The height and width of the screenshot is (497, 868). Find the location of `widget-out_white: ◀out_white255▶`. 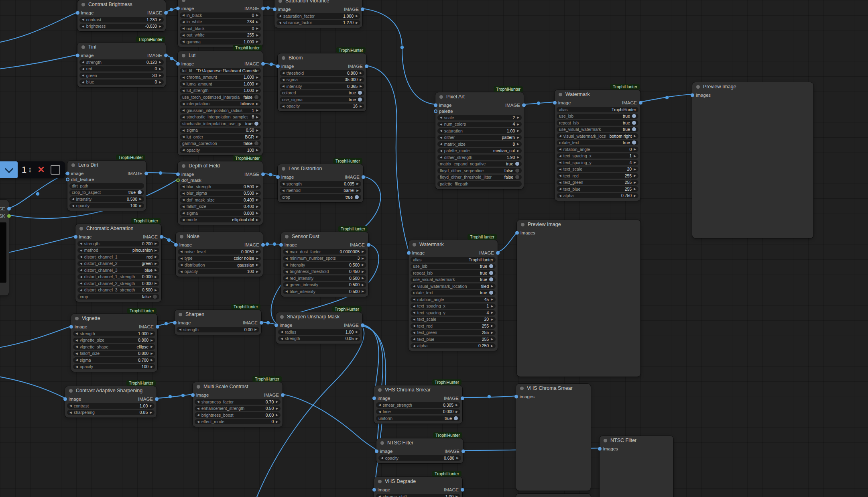

widget-out_white: ◀out_white255▶ is located at coordinates (220, 35).